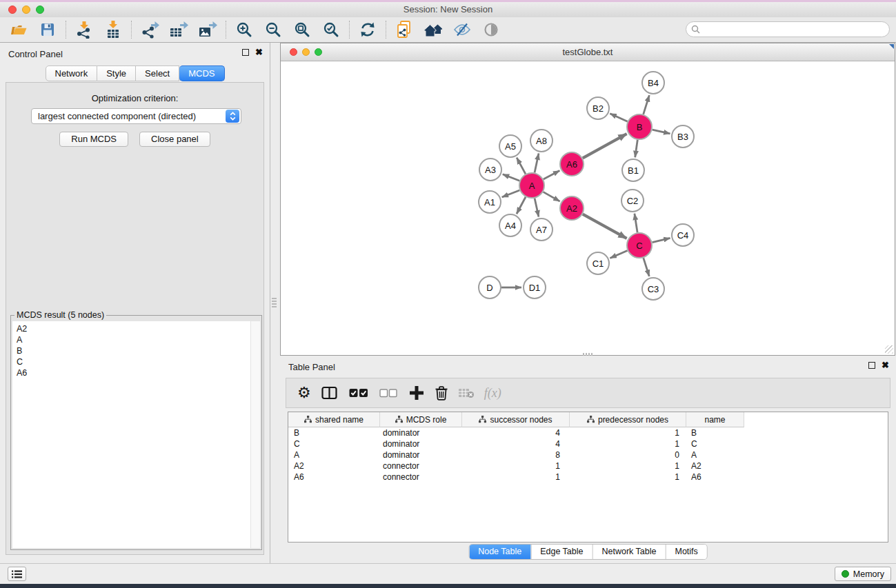 The width and height of the screenshot is (896, 588). I want to click on node-B4: B4, so click(653, 83).